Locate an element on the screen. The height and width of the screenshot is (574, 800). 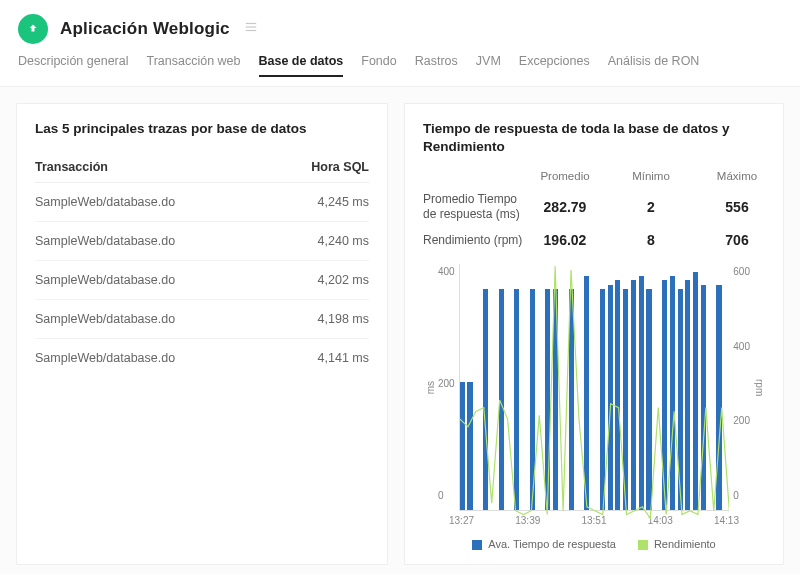
col-transaction: Transacción is located at coordinates (72, 167).